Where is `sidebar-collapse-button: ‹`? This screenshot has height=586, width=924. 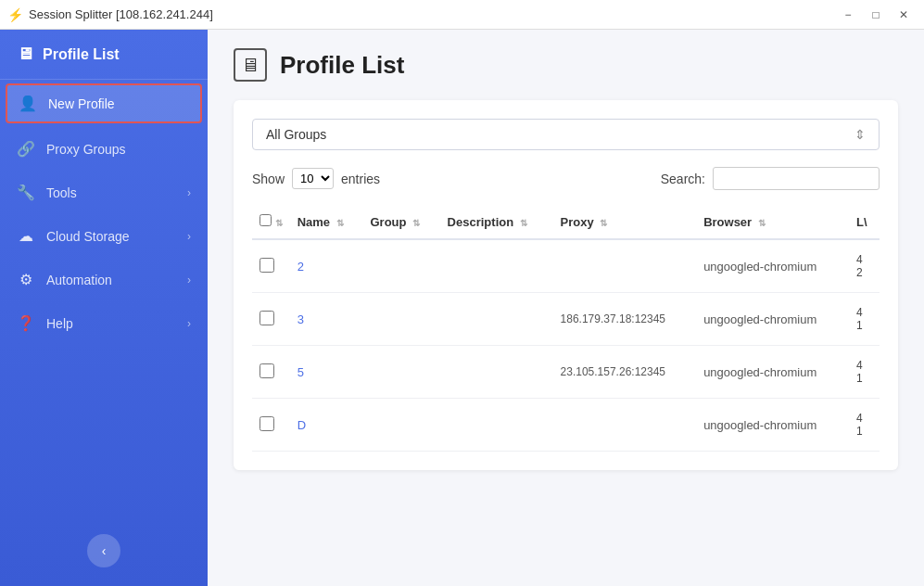 sidebar-collapse-button: ‹ is located at coordinates (104, 551).